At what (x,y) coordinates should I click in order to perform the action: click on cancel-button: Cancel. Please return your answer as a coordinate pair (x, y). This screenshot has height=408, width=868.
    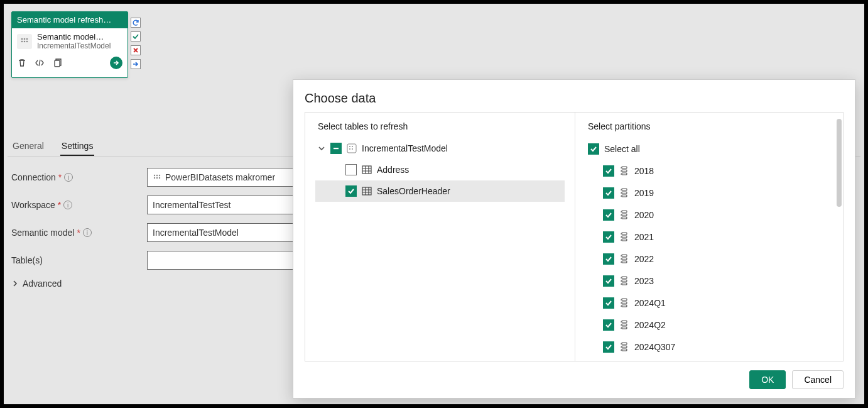
    Looking at the image, I should click on (818, 380).